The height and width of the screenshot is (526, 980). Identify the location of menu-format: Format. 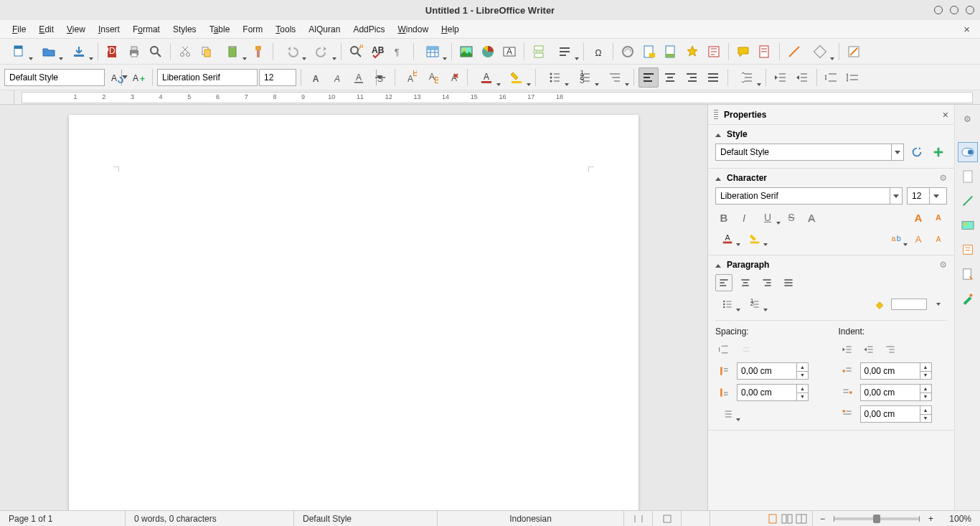
(146, 29).